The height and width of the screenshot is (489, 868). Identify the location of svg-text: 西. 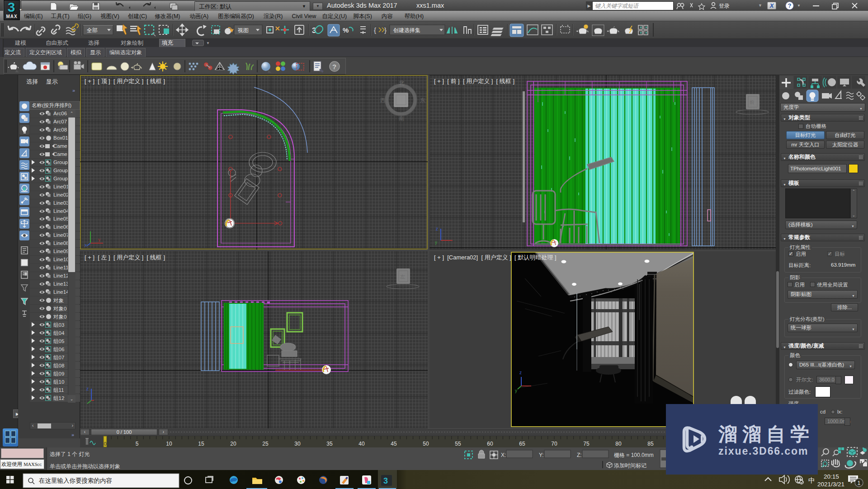
(383, 100).